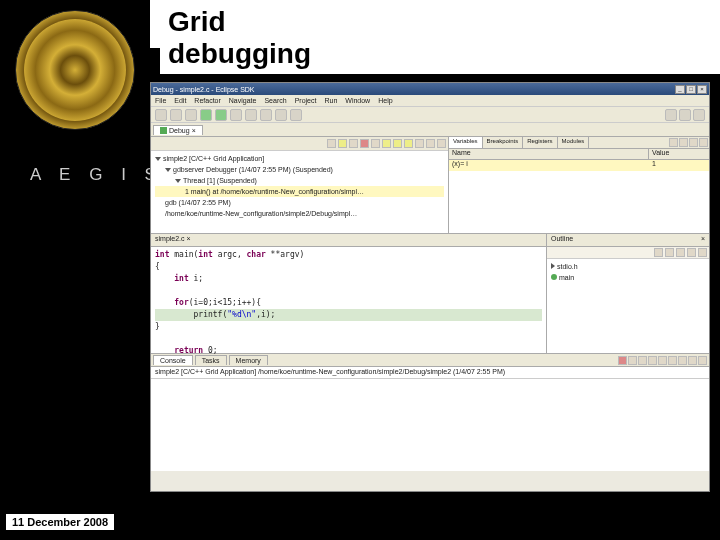 The height and width of the screenshot is (540, 720). Describe the element at coordinates (300, 144) in the screenshot. I see `debug-toolbar` at that location.